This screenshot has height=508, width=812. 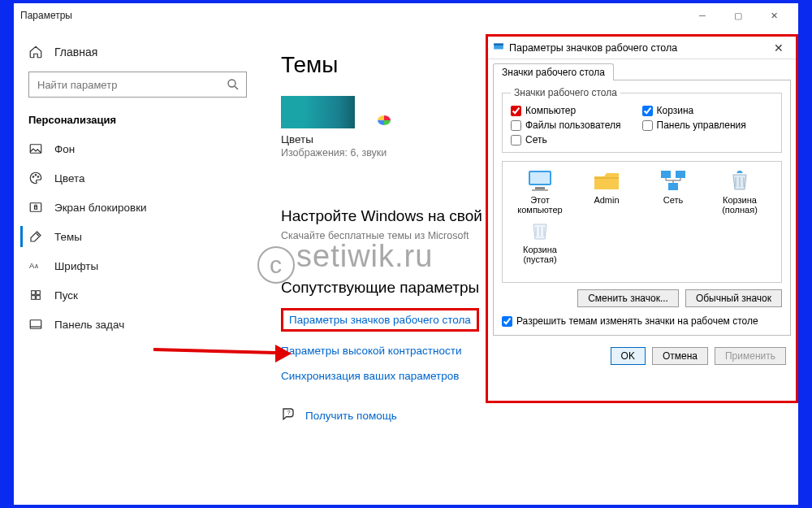 What do you see at coordinates (351, 416) in the screenshot?
I see `link-get-help: Получить помощь` at bounding box center [351, 416].